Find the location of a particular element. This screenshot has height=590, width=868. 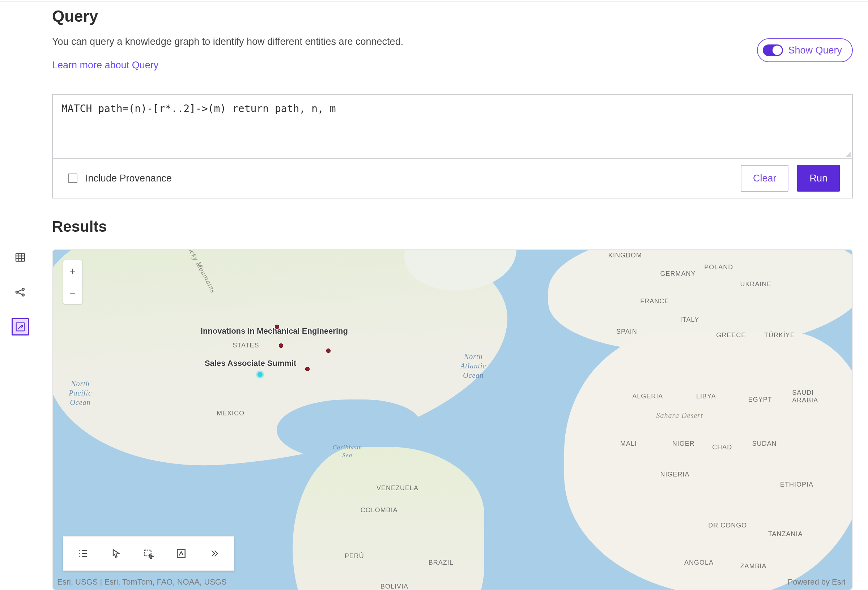

country-label: GERMANY is located at coordinates (678, 274).